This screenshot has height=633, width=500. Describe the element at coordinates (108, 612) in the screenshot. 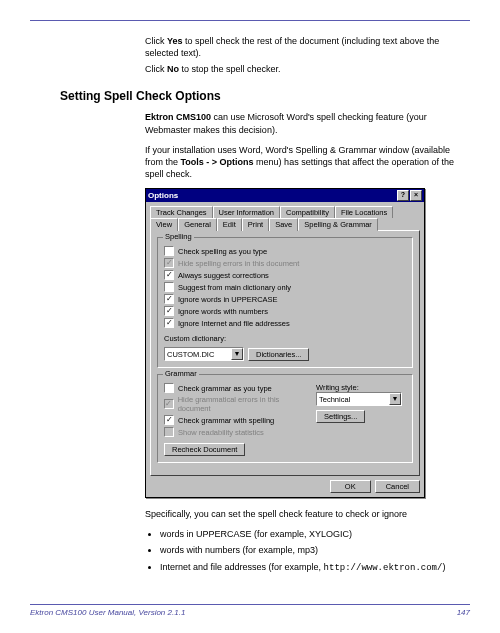

I see `footer-title: Ektron CMS100 User Manual, Version 2.1.1` at that location.